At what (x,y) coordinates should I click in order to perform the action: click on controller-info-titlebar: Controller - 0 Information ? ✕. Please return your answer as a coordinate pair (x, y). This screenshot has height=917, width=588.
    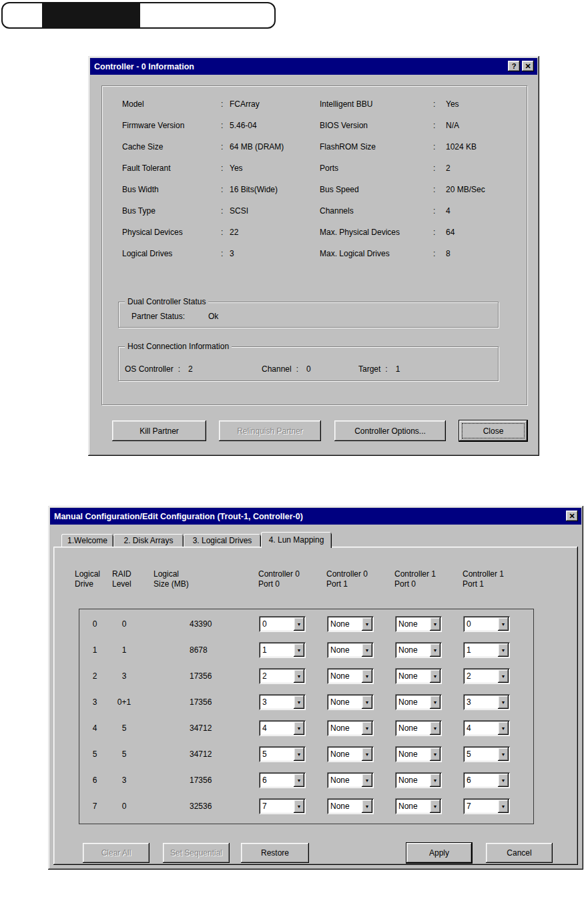
    Looking at the image, I should click on (314, 67).